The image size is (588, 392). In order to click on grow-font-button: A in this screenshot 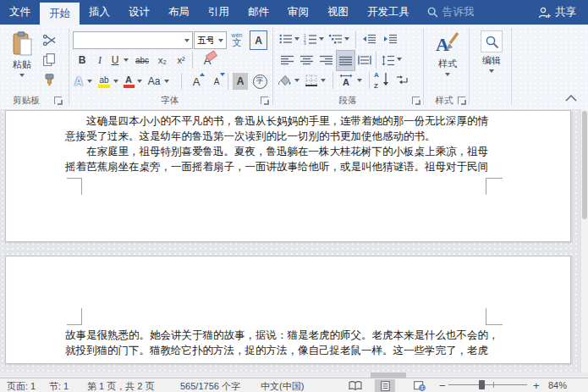, I will do `click(196, 81)`.